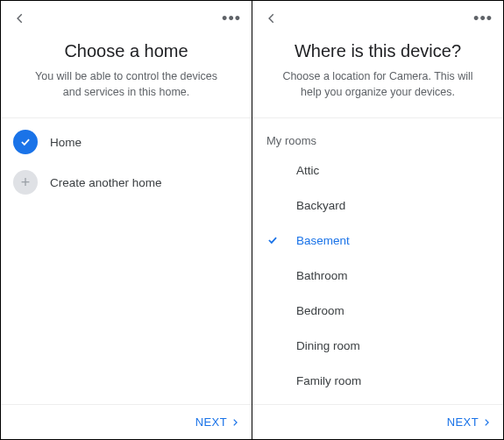  I want to click on room-option-basement: Basement, so click(378, 240).